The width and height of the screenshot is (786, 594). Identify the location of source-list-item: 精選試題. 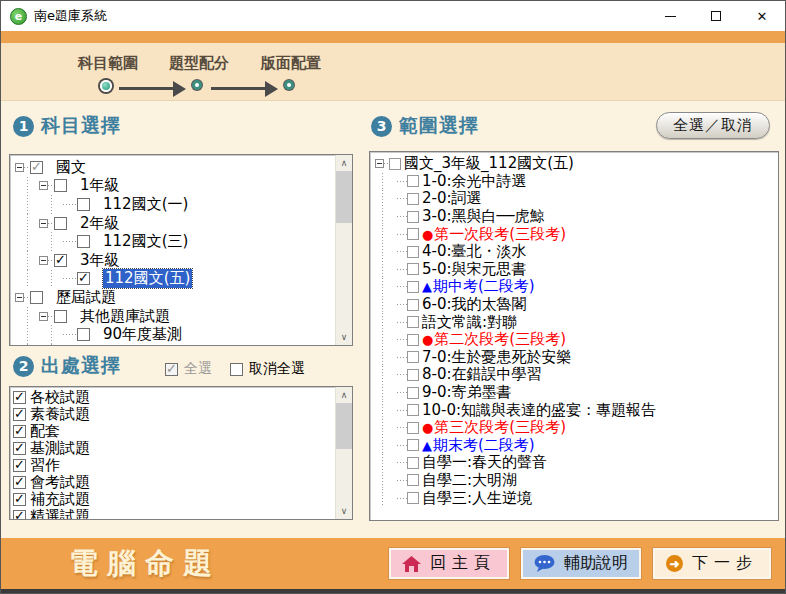
(181, 514).